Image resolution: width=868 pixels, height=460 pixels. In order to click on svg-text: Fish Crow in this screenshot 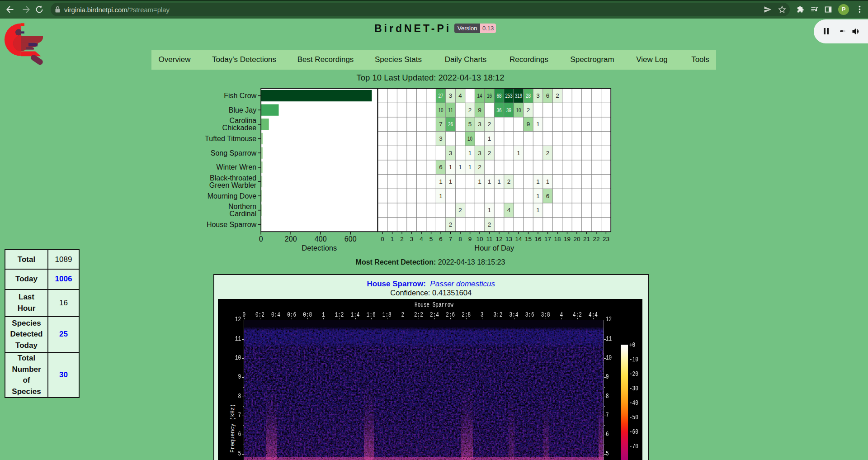, I will do `click(240, 96)`.